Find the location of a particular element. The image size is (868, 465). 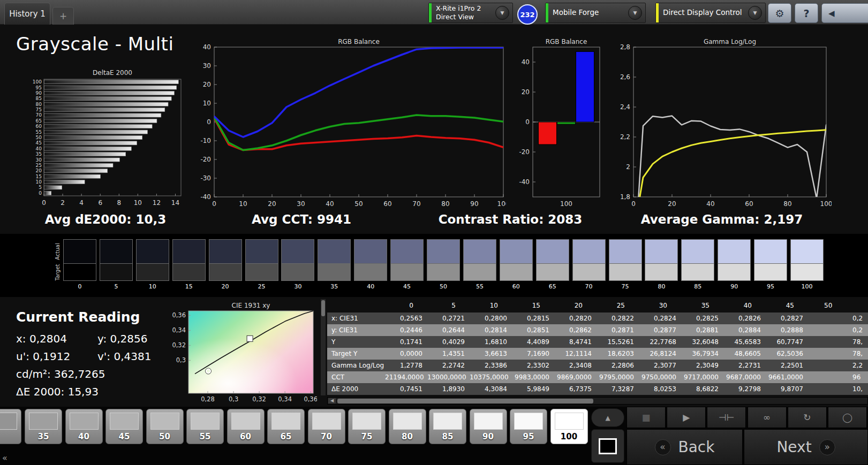

gear-icon: ⚙ is located at coordinates (780, 13).